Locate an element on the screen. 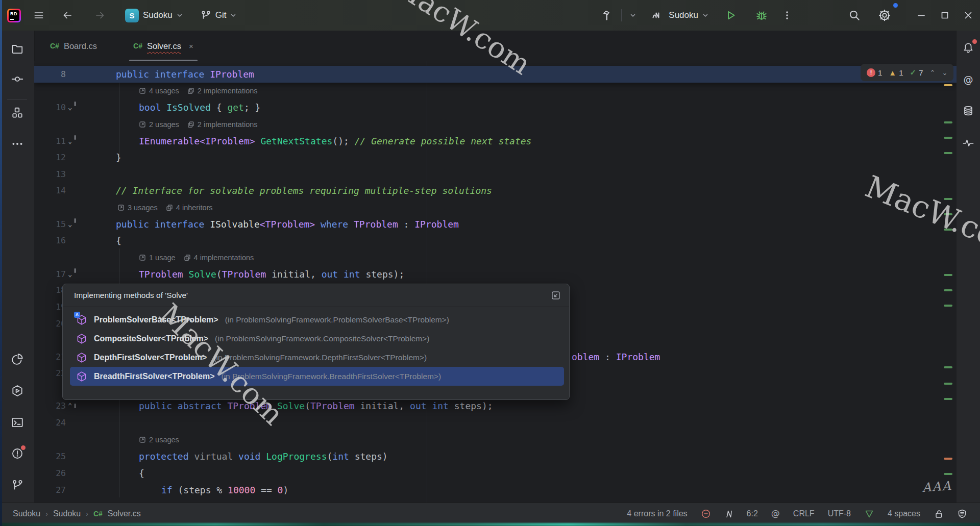  line-number: 11 is located at coordinates (54, 141).